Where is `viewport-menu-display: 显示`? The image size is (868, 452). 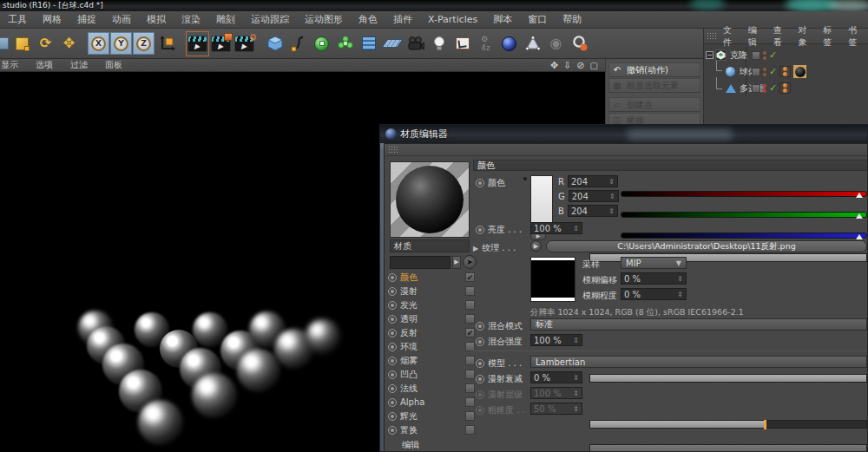 viewport-menu-display: 显示 is located at coordinates (14, 65).